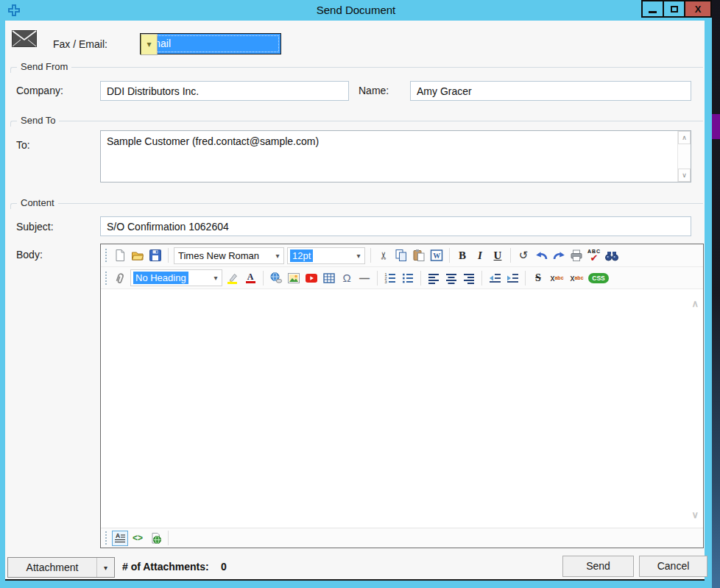  Describe the element at coordinates (40, 91) in the screenshot. I see `company-label: Company:` at that location.